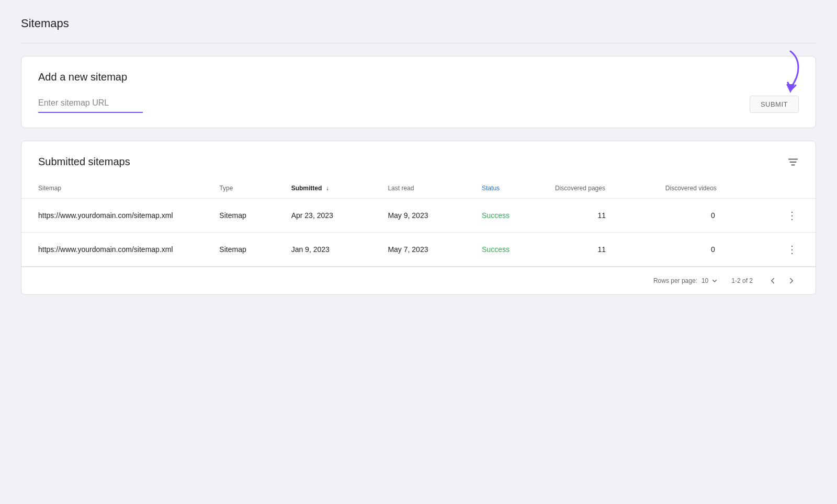 The height and width of the screenshot is (504, 837). Describe the element at coordinates (792, 188) in the screenshot. I see `col-actions` at that location.